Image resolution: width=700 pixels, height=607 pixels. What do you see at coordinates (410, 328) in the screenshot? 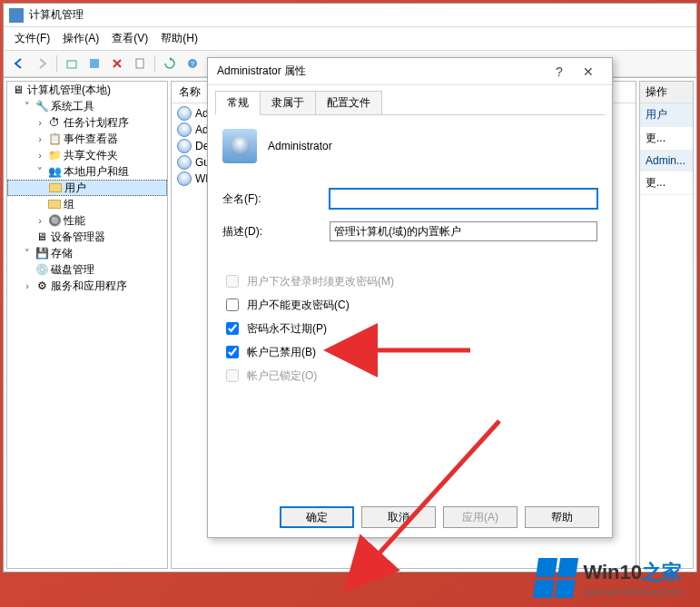
I see `chk-neverexpire: 密码永不过期(P)` at bounding box center [410, 328].